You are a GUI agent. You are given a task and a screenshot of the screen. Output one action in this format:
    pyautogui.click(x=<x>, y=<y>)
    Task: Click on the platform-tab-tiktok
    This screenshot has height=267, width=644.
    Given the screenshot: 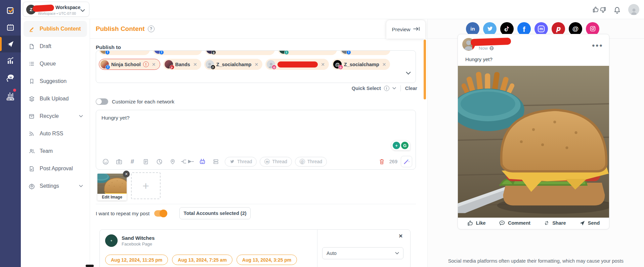 What is the action you would take?
    pyautogui.click(x=507, y=29)
    